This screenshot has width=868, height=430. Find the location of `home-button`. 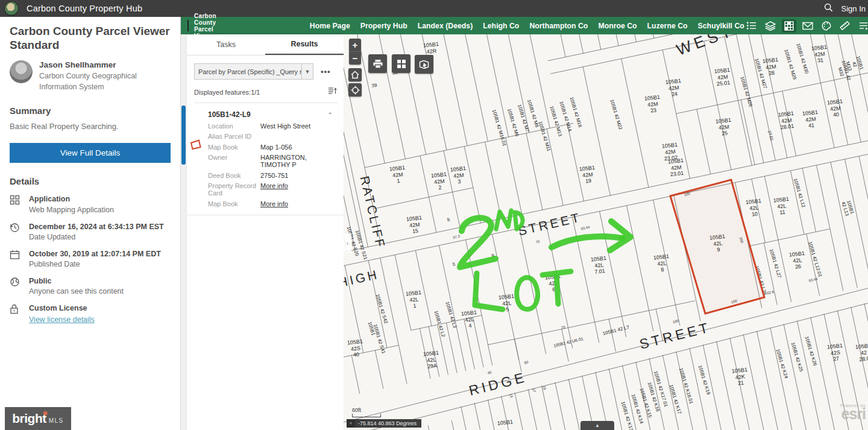

home-button is located at coordinates (355, 75).